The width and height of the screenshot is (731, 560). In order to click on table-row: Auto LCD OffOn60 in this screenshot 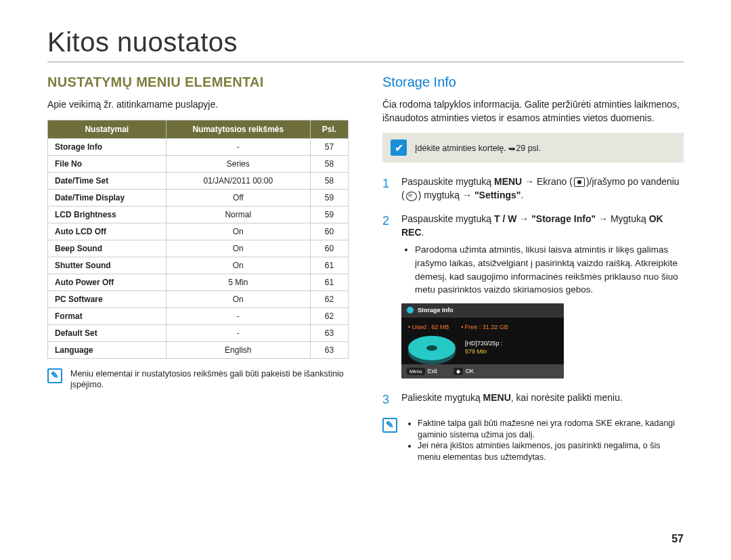, I will do `click(198, 232)`.